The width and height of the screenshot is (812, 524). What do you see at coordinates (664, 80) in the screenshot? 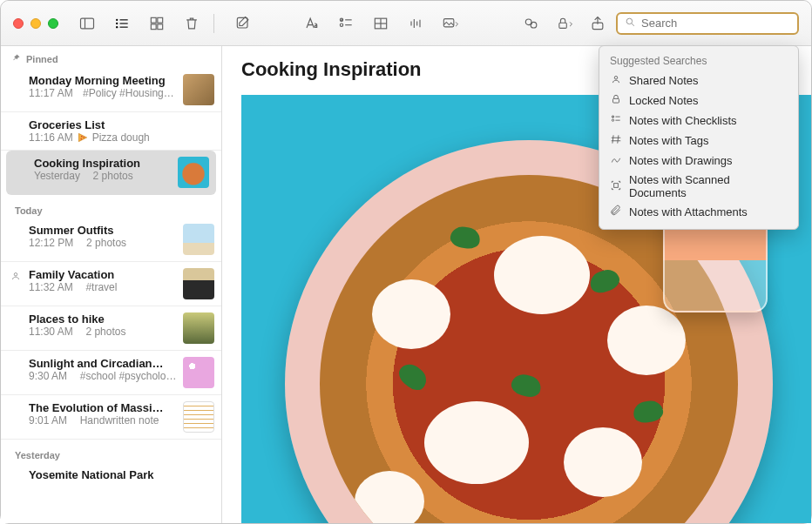
I see `suggestion-label: Shared Notes` at bounding box center [664, 80].